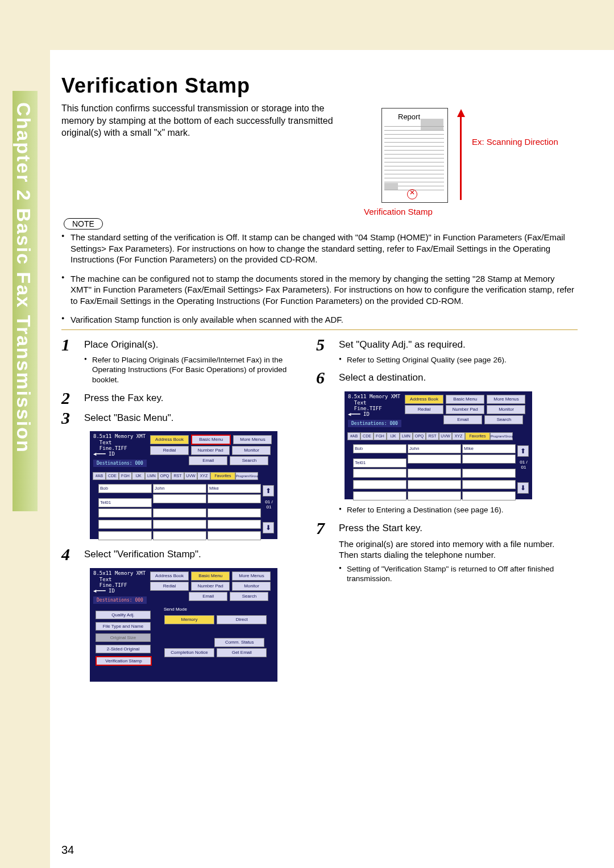 Image resolution: width=614 pixels, height=868 pixels. Describe the element at coordinates (450, 510) in the screenshot. I see `step-sub: Refer to Entering a Destination (see pag…` at that location.